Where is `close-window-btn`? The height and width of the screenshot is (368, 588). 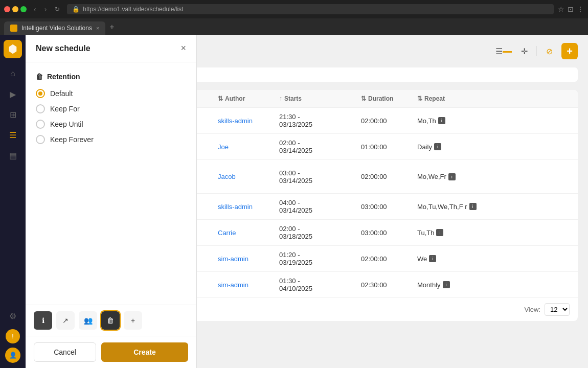 close-window-btn is located at coordinates (7, 9).